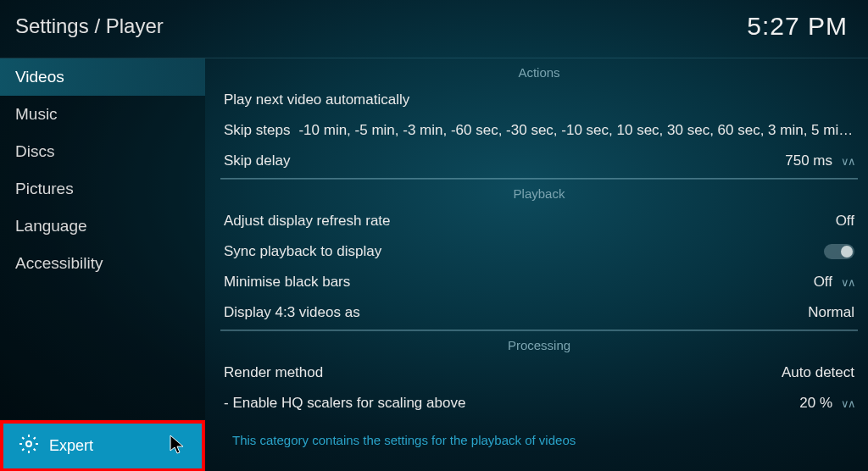 This screenshot has height=471, width=868. What do you see at coordinates (273, 373) in the screenshot?
I see `setting-label: Render method` at bounding box center [273, 373].